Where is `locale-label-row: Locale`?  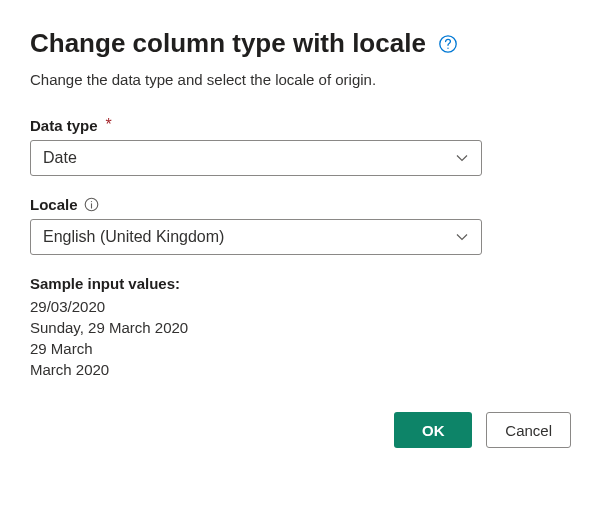 locale-label-row: Locale is located at coordinates (300, 204).